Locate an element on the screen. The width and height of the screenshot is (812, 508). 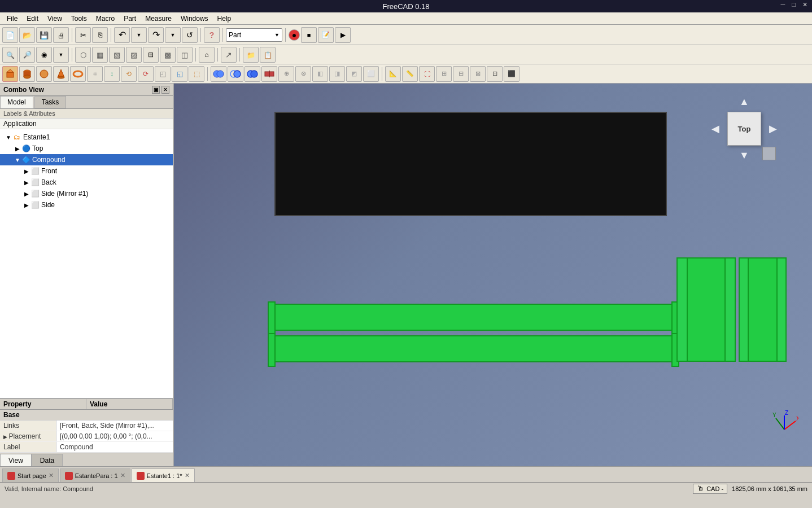
nav-cube: ▲ ▼ ◀ ▶ Top is located at coordinates (744, 129).